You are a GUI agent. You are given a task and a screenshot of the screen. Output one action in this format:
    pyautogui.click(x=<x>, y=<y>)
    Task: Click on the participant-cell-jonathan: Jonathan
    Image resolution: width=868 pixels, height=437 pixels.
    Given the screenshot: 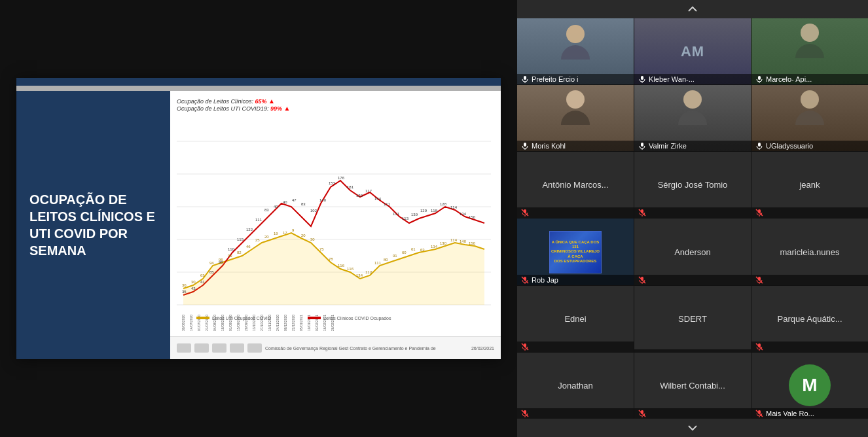 What is the action you would take?
    pyautogui.click(x=575, y=386)
    